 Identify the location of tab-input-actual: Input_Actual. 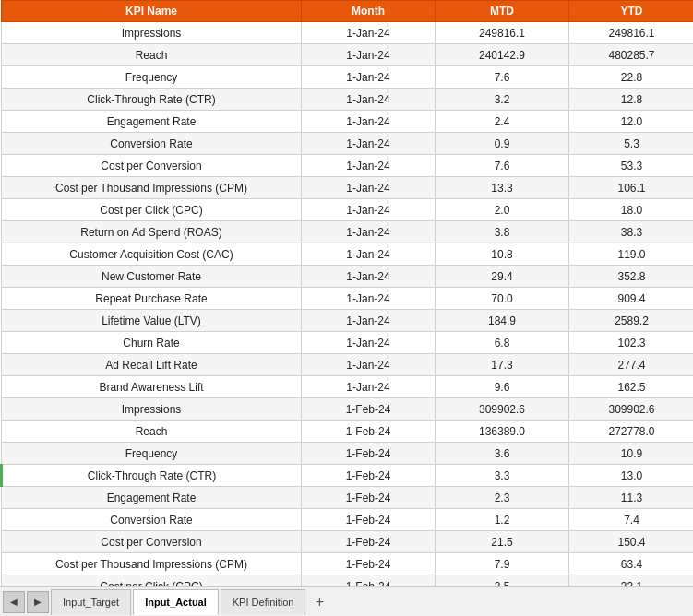
(175, 602).